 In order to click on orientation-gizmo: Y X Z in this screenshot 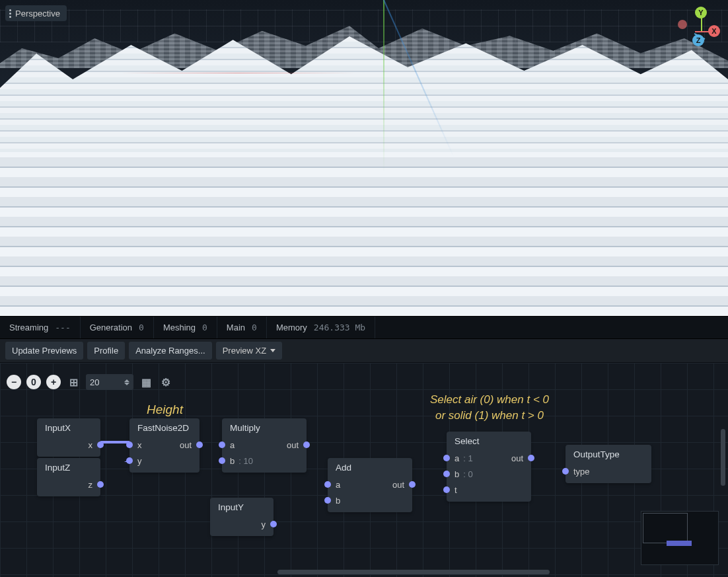, I will do `click(694, 33)`.